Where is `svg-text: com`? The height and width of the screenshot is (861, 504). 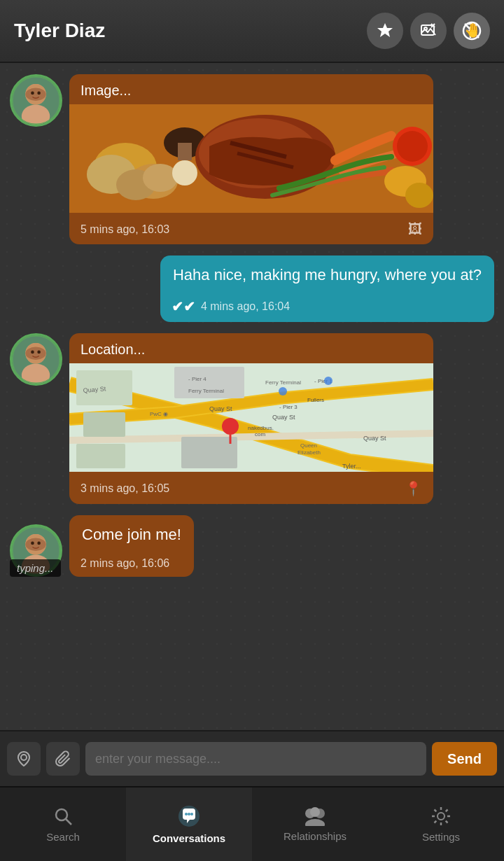 svg-text: com is located at coordinates (260, 434).